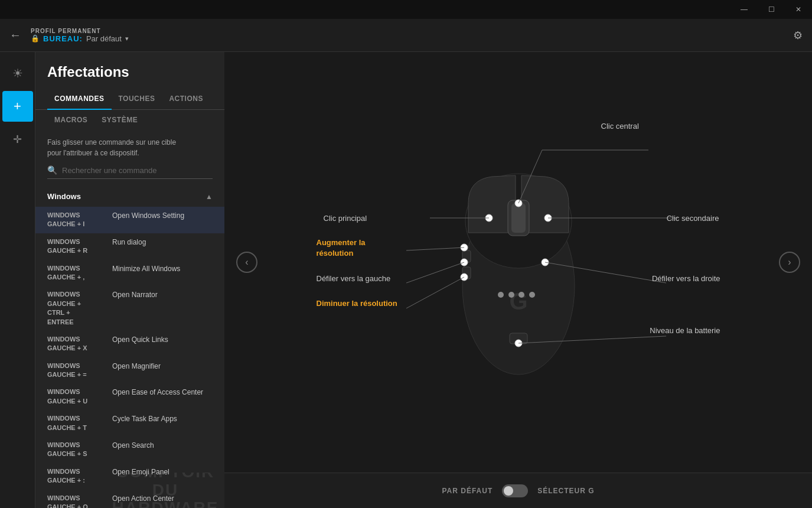 This screenshot has height=508, width=812. What do you see at coordinates (15, 35) in the screenshot?
I see `back-button: ←` at bounding box center [15, 35].